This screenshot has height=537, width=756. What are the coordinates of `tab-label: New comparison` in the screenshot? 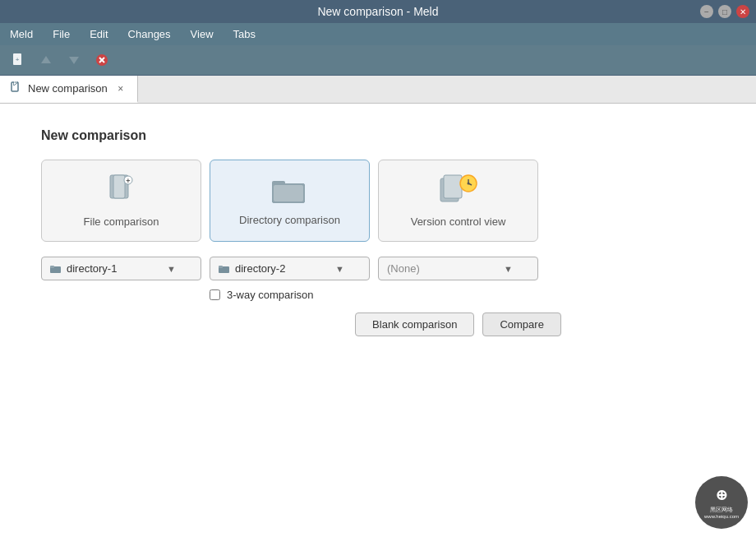 It's located at (67, 89).